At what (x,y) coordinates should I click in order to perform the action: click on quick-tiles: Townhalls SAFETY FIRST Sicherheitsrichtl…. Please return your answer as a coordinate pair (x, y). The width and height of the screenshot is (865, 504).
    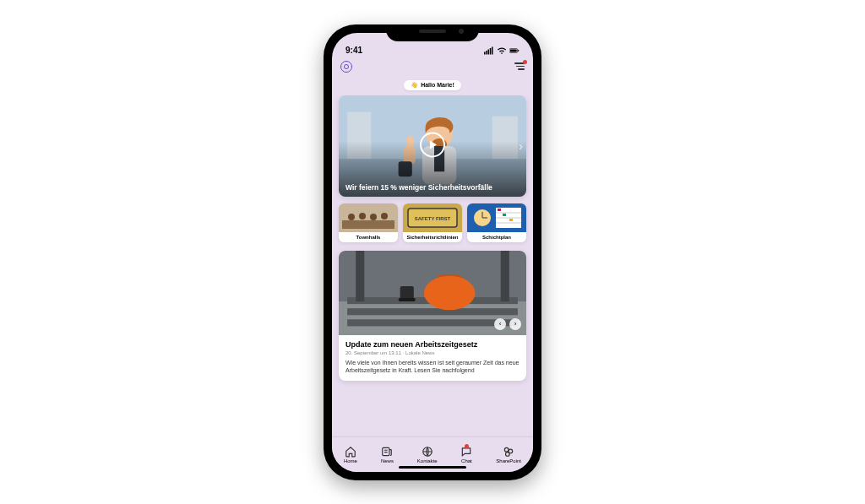
    Looking at the image, I should click on (432, 223).